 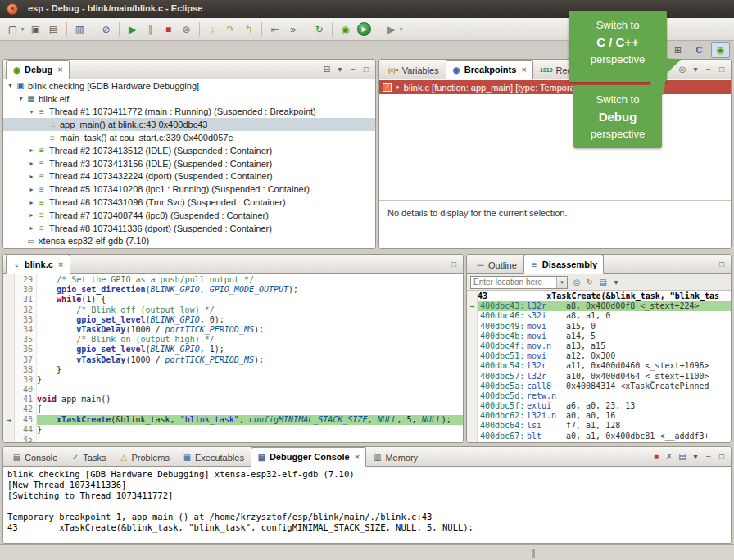 What do you see at coordinates (249, 29) in the screenshot?
I see `step-return-button: ↰` at bounding box center [249, 29].